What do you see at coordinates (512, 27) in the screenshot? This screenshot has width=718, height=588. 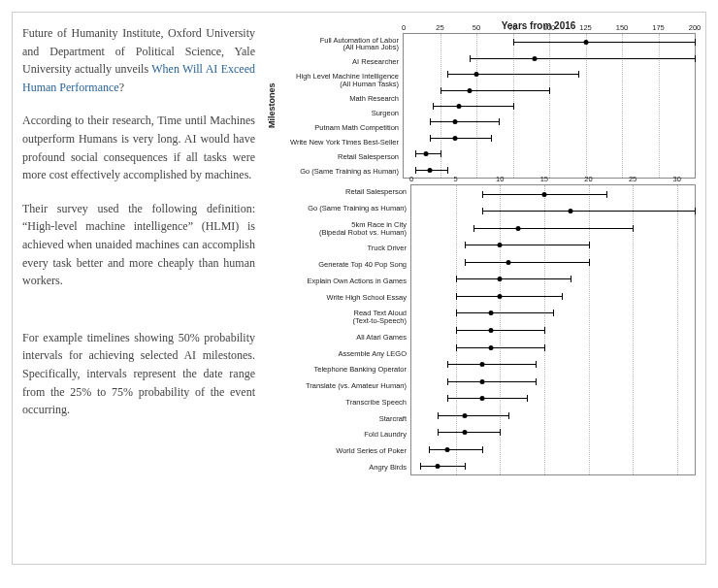 I see `x-tick: 75` at bounding box center [512, 27].